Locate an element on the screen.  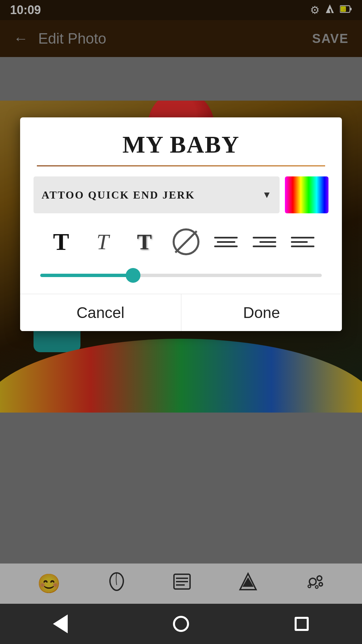
nav-recent-icon is located at coordinates (302, 624).